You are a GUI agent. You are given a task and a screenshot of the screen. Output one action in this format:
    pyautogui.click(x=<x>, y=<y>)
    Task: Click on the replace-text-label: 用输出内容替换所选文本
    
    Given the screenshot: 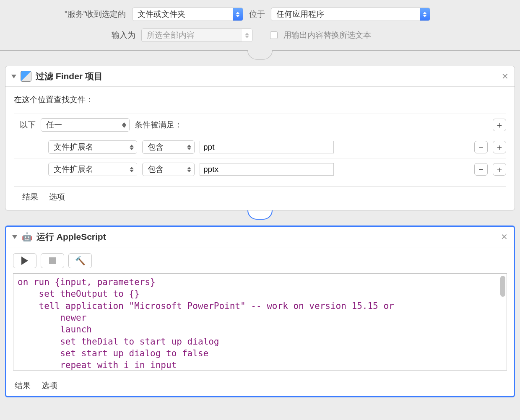 What is the action you would take?
    pyautogui.click(x=327, y=35)
    